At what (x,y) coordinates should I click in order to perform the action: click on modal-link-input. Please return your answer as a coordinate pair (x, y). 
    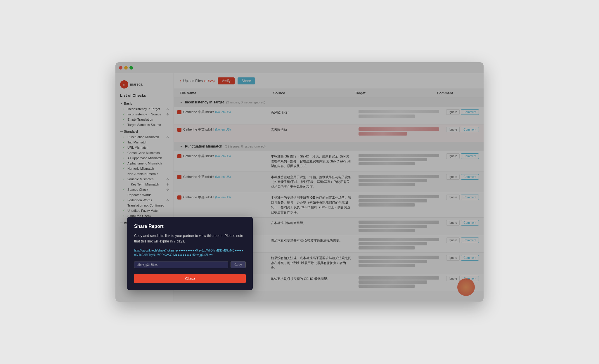
    Looking at the image, I should click on (181, 265).